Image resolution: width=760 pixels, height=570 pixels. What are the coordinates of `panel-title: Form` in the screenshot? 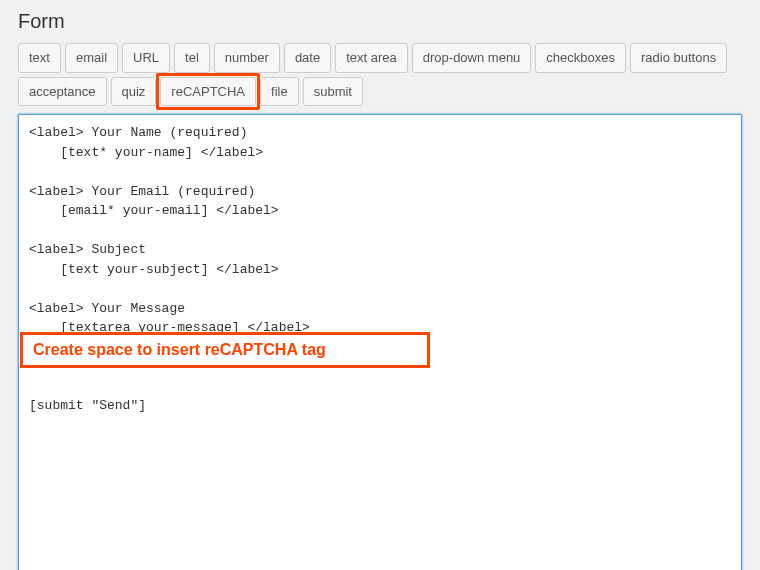 It's located at (380, 22).